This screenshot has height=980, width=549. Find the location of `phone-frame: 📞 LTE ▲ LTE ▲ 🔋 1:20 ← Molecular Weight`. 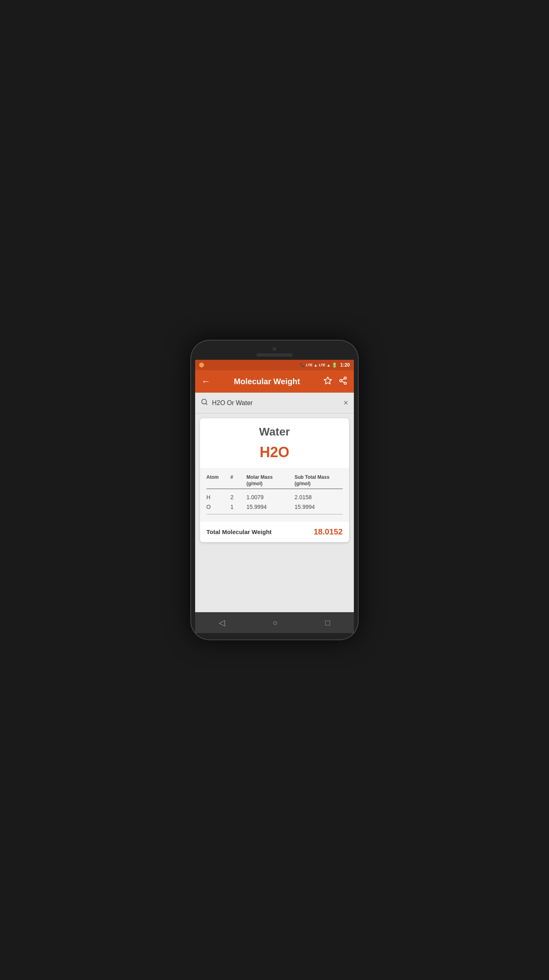

phone-frame: 📞 LTE ▲ LTE ▲ 🔋 1:20 ← Molecular Weight is located at coordinates (274, 490).